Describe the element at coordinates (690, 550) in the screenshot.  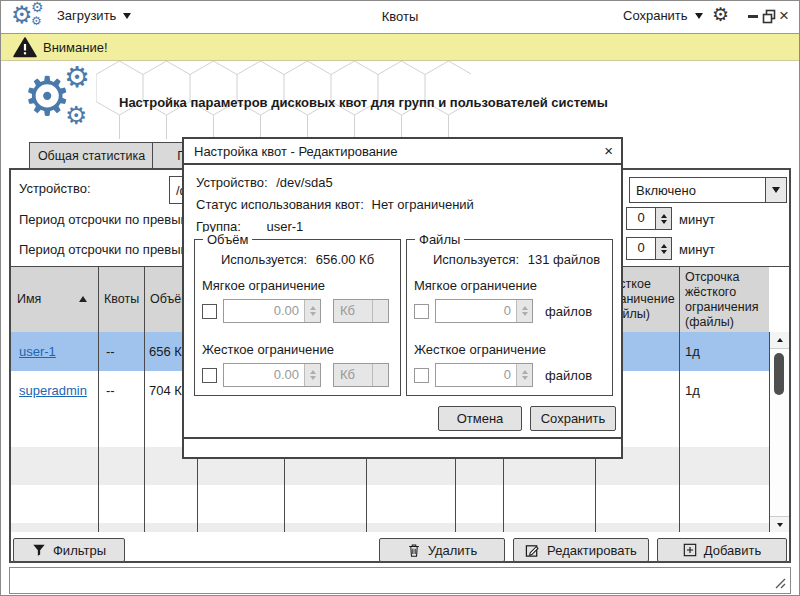
I see `plus-square-icon` at that location.